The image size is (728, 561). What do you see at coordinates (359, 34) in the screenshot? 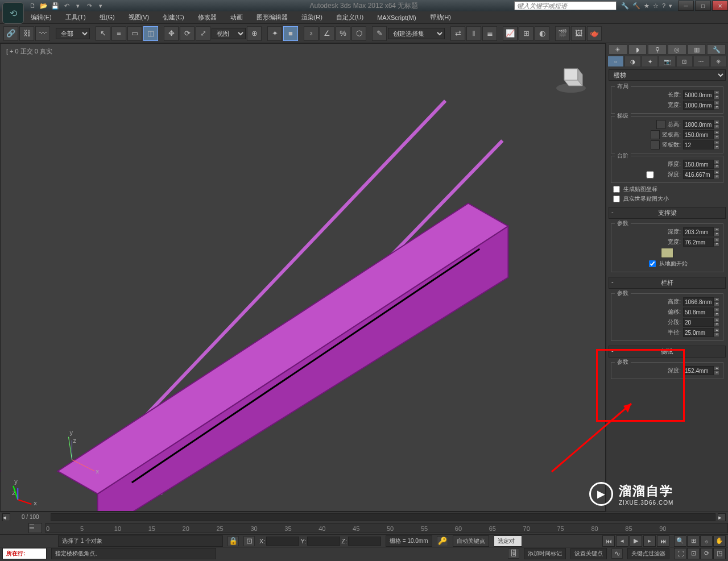
I see `spinner-snap-icon: ⬡` at bounding box center [359, 34].